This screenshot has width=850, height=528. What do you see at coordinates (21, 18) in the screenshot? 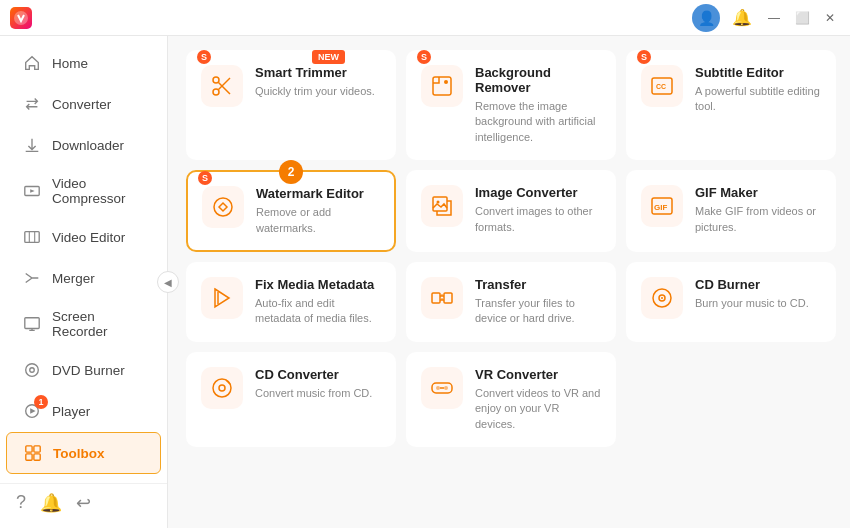
I see `app-logo` at bounding box center [21, 18].